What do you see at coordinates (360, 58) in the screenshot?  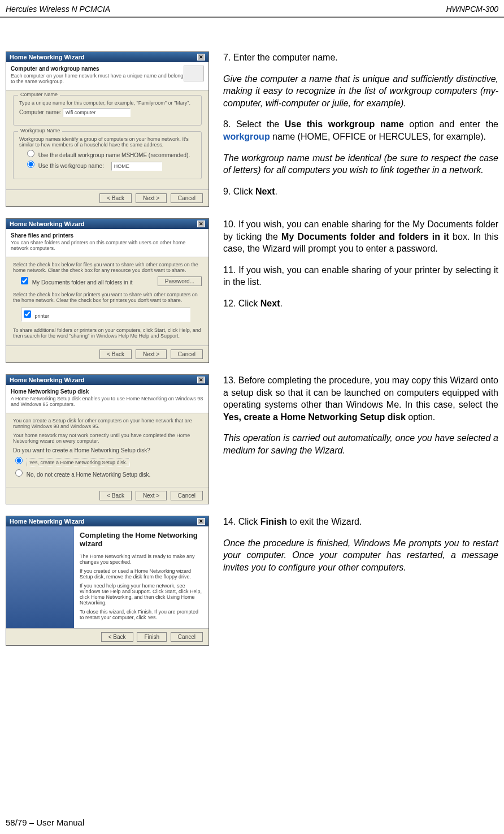 I see `step-7: 7. Enter the computer name.` at bounding box center [360, 58].